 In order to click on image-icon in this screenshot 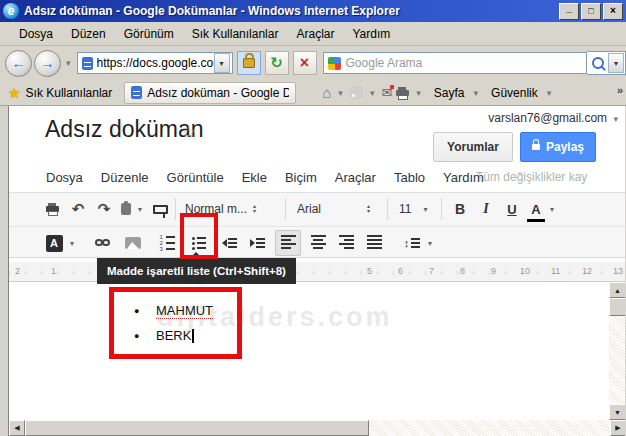, I will do `click(133, 243)`.